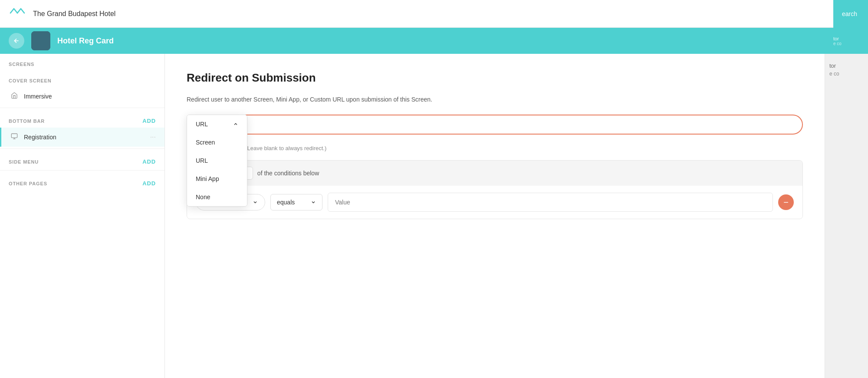 The width and height of the screenshot is (868, 378). I want to click on registration-icon, so click(14, 137).